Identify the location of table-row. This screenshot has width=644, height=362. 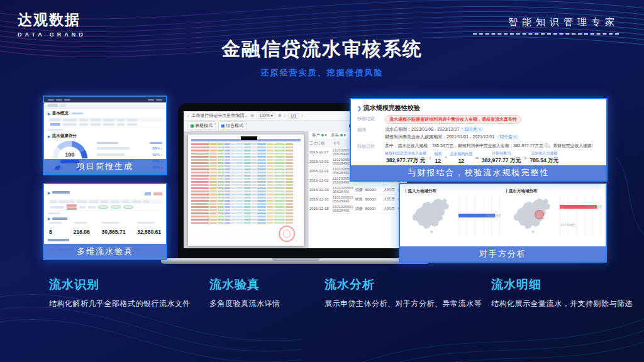
(105, 207).